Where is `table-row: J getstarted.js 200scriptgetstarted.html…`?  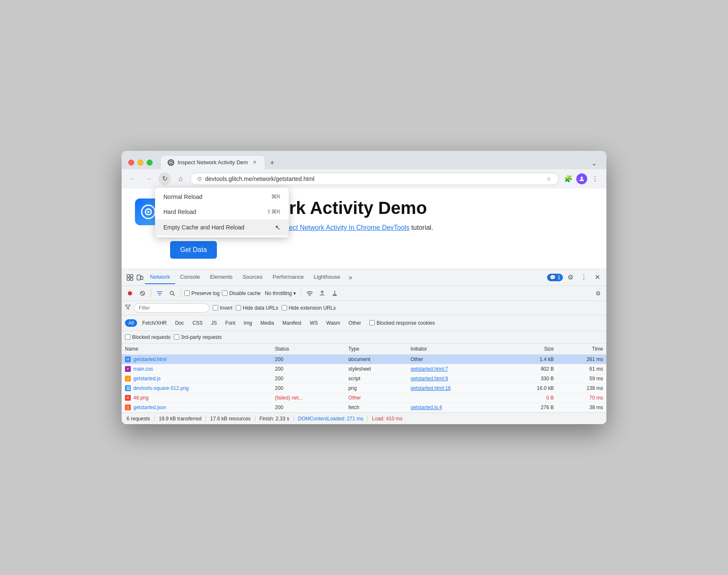
table-row: J getstarted.js 200scriptgetstarted.html… is located at coordinates (364, 379).